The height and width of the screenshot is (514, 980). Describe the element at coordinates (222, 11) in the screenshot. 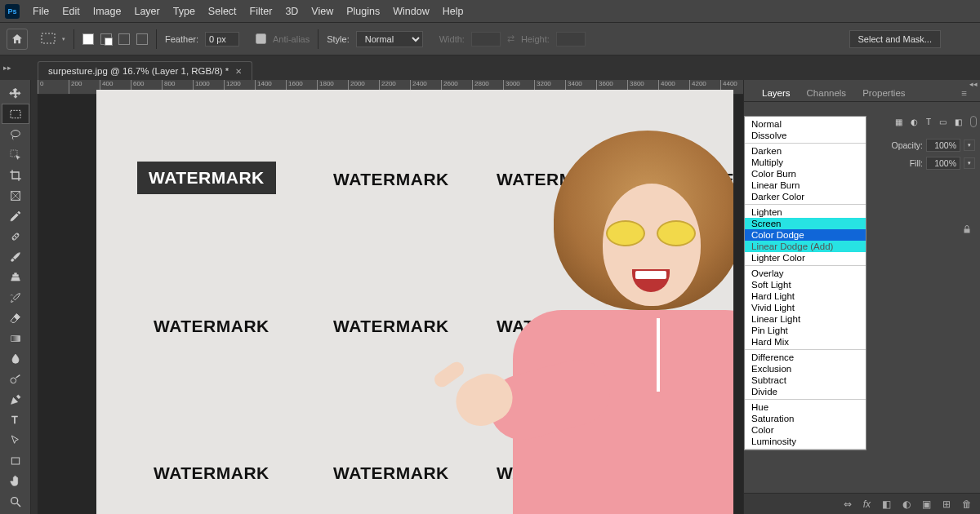

I see `menu-select: Select` at that location.